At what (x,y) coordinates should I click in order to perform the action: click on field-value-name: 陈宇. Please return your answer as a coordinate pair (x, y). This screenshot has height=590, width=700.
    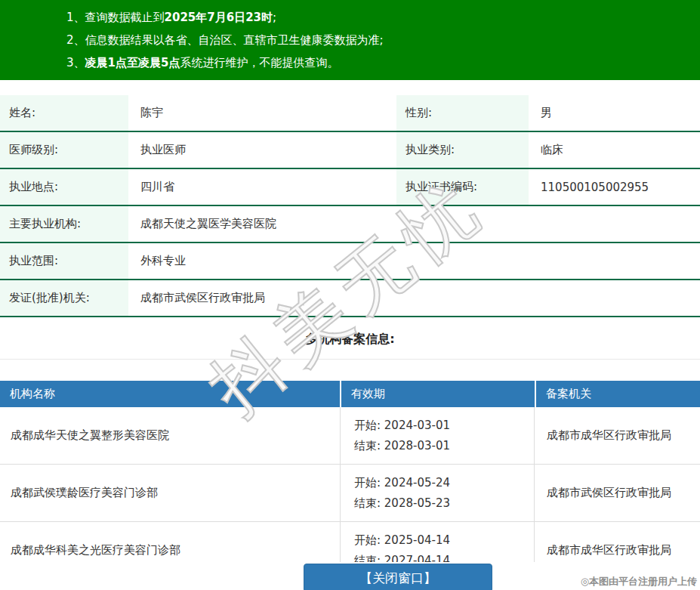
    Looking at the image, I should click on (263, 113).